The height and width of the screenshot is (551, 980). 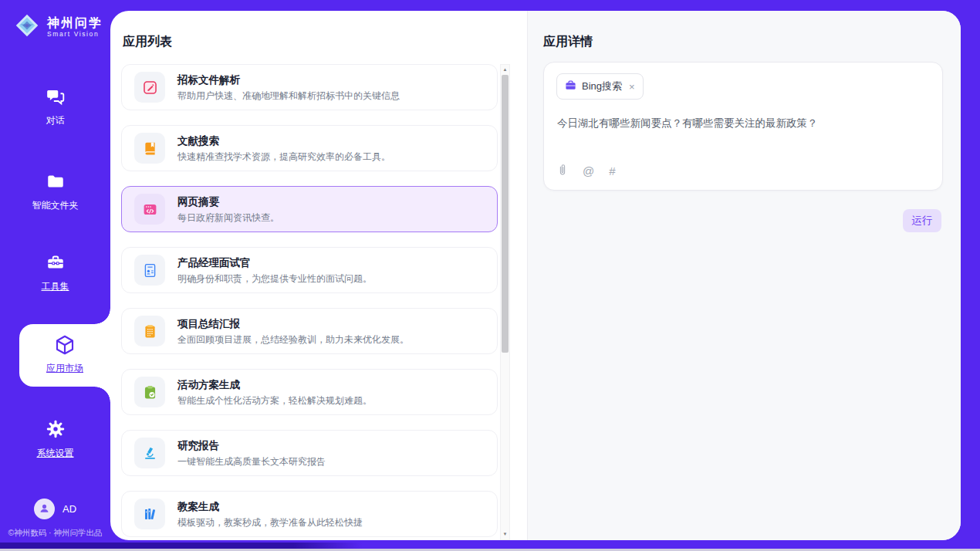 I want to click on cube-icon, so click(x=65, y=352).